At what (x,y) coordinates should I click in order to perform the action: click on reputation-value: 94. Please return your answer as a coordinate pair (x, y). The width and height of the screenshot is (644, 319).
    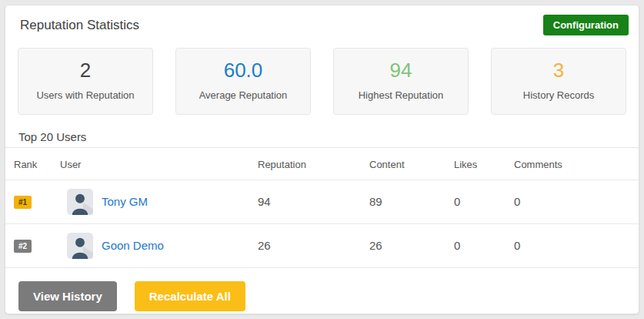
    Looking at the image, I should click on (314, 202).